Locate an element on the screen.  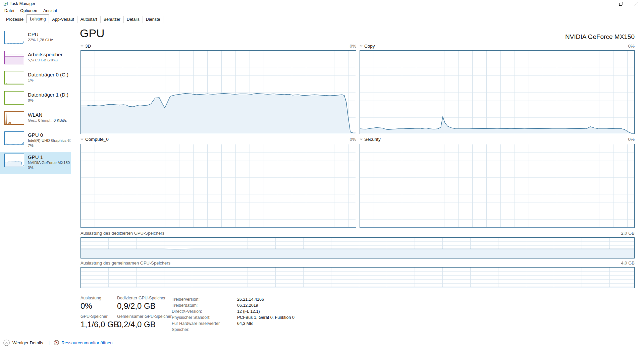
directx-version-row: DirectX-Version: 12 (FL 12.1) is located at coordinates (233, 311).